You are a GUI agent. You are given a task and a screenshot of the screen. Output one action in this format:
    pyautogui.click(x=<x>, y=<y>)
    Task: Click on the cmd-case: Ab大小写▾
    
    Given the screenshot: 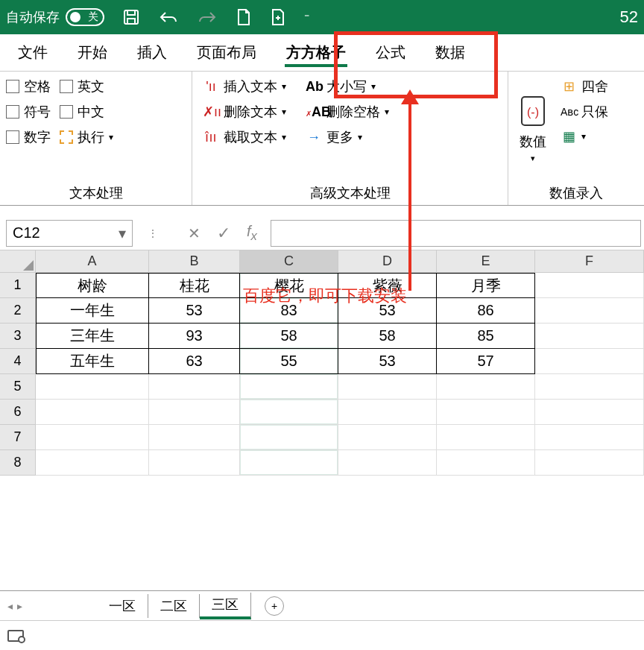 What is the action you would take?
    pyautogui.click(x=347, y=86)
    